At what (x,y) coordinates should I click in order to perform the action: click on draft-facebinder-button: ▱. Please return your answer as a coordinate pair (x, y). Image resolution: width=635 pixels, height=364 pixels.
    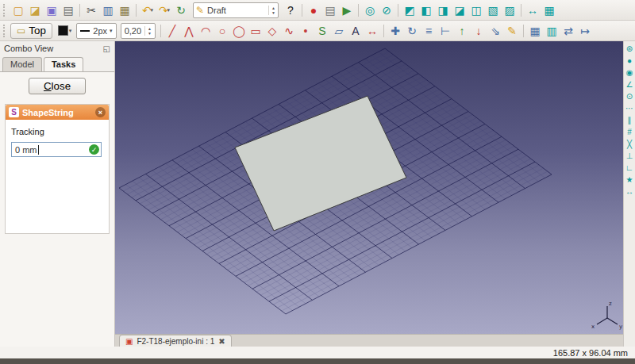
    Looking at the image, I should click on (339, 31).